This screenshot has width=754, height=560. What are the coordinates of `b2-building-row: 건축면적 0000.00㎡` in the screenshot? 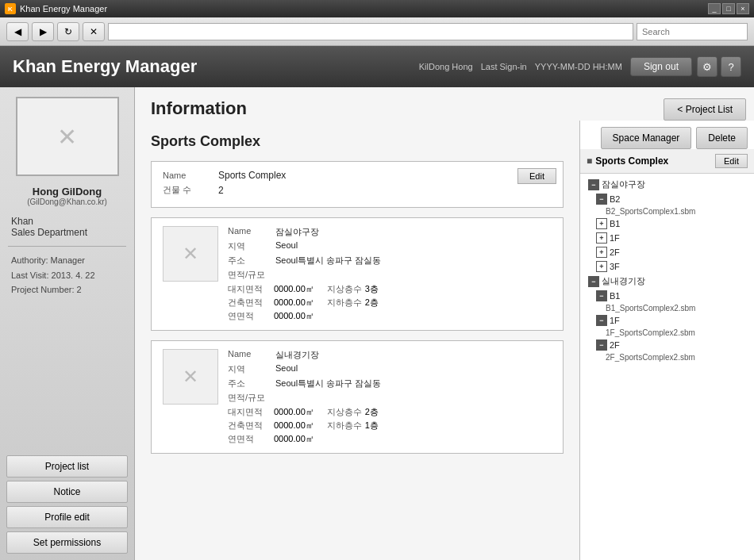 It's located at (271, 425).